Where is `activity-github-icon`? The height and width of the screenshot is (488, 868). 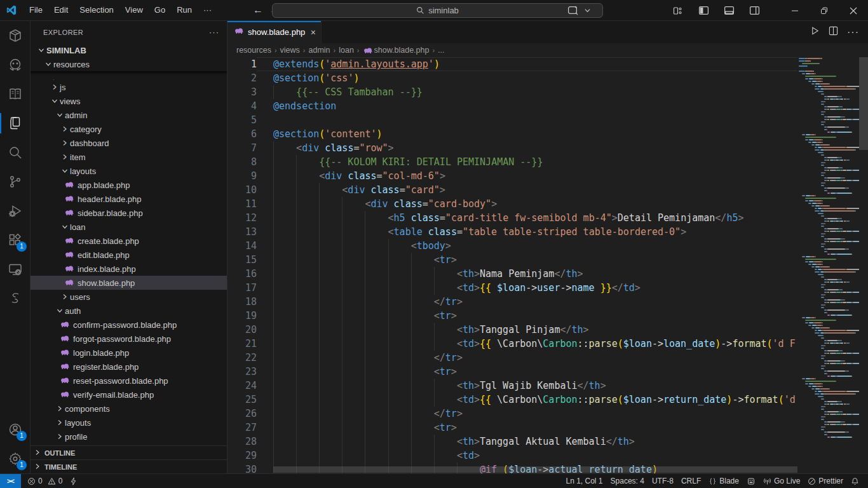
activity-github-icon is located at coordinates (15, 65).